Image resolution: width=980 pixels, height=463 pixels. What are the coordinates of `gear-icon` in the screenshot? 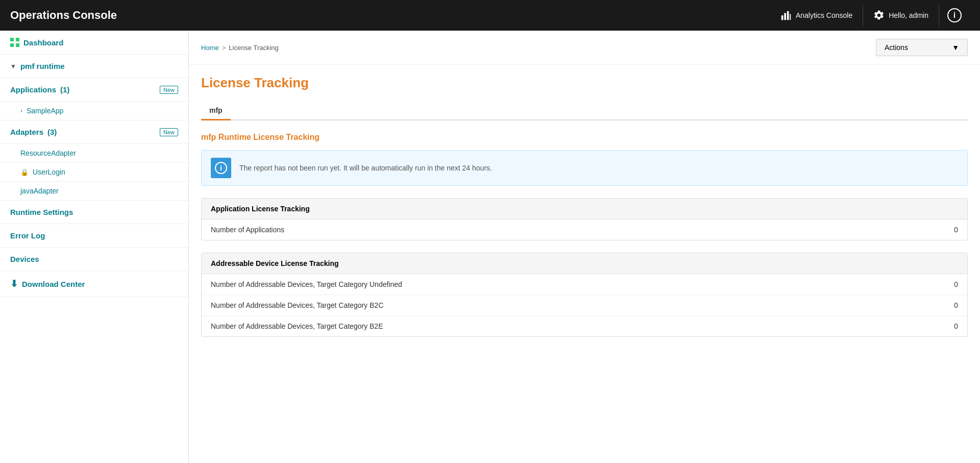 It's located at (879, 15).